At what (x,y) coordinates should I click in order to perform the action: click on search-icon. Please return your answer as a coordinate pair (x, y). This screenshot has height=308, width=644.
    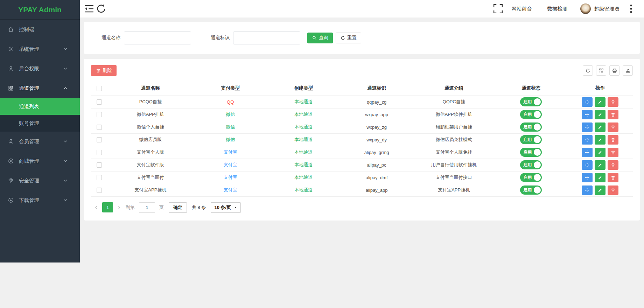
    Looking at the image, I should click on (314, 38).